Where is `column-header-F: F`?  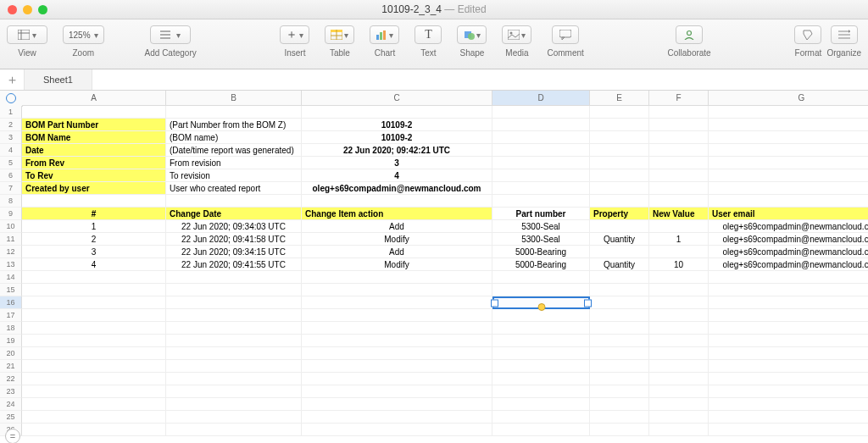
column-header-F: F is located at coordinates (679, 98).